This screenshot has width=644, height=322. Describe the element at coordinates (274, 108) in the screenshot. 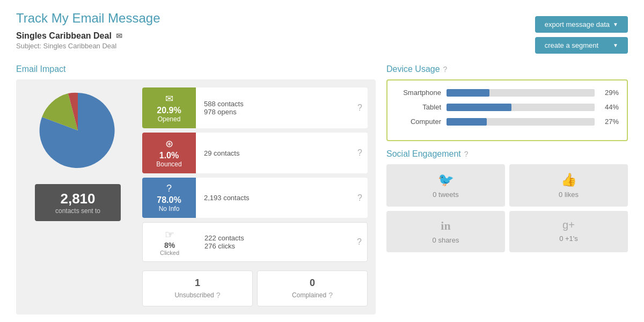

I see `opened-detail: 588 contacts978 opens` at that location.